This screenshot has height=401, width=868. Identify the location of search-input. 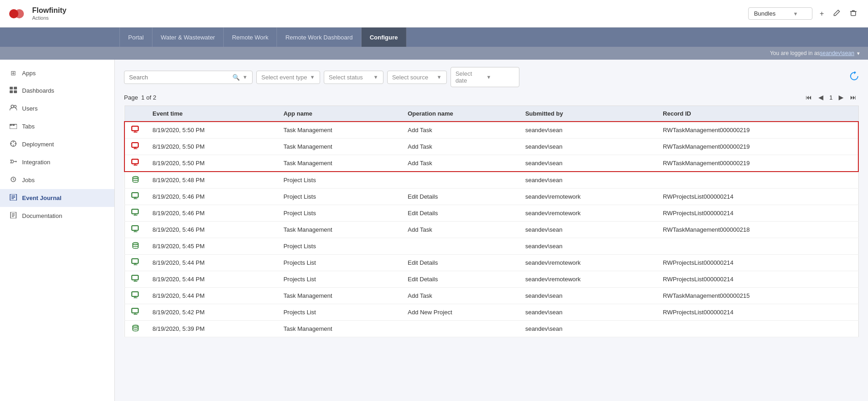
(179, 77).